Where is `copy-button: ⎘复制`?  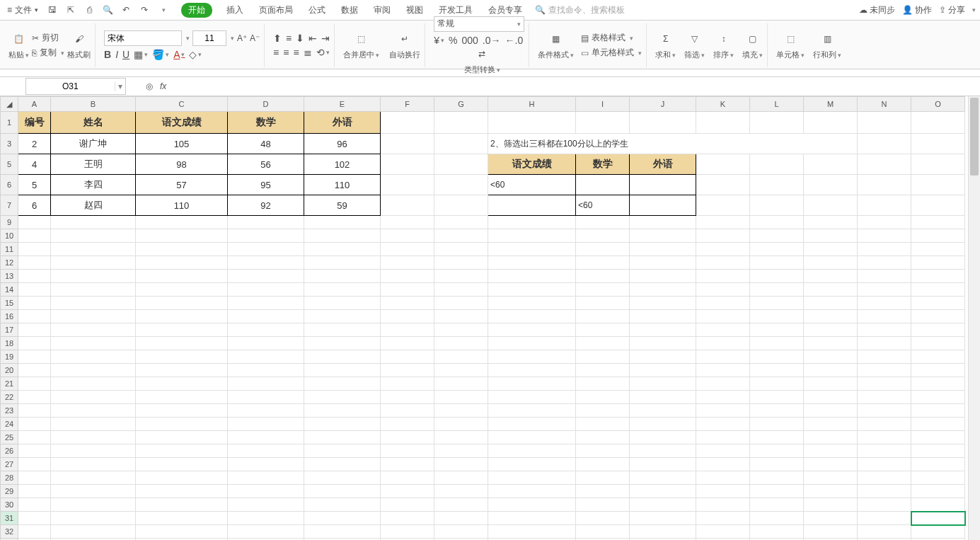
copy-button: ⎘复制 is located at coordinates (48, 52).